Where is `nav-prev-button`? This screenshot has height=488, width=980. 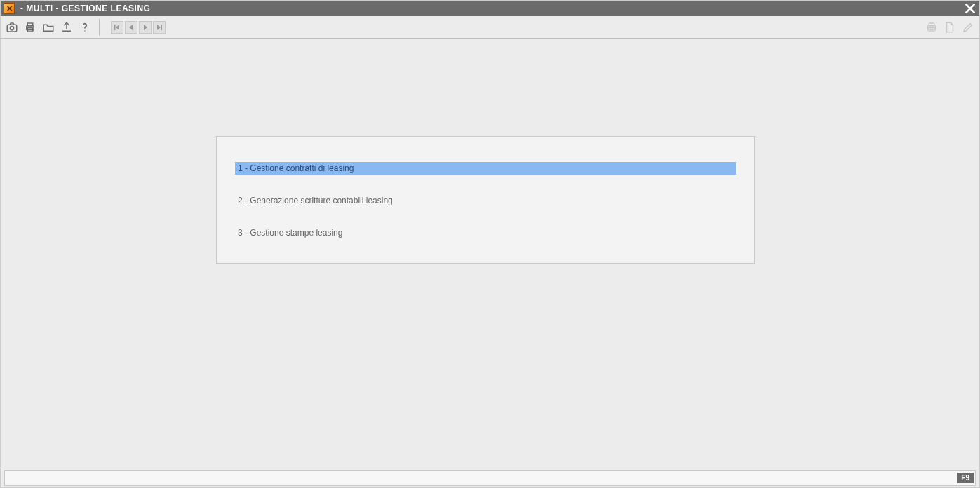
nav-prev-button is located at coordinates (131, 27).